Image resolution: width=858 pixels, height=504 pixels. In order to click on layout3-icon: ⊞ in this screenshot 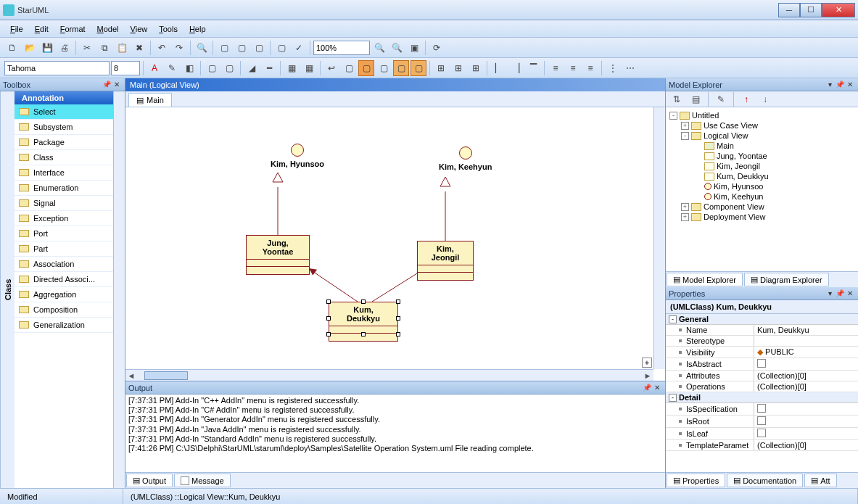, I will do `click(476, 68)`.